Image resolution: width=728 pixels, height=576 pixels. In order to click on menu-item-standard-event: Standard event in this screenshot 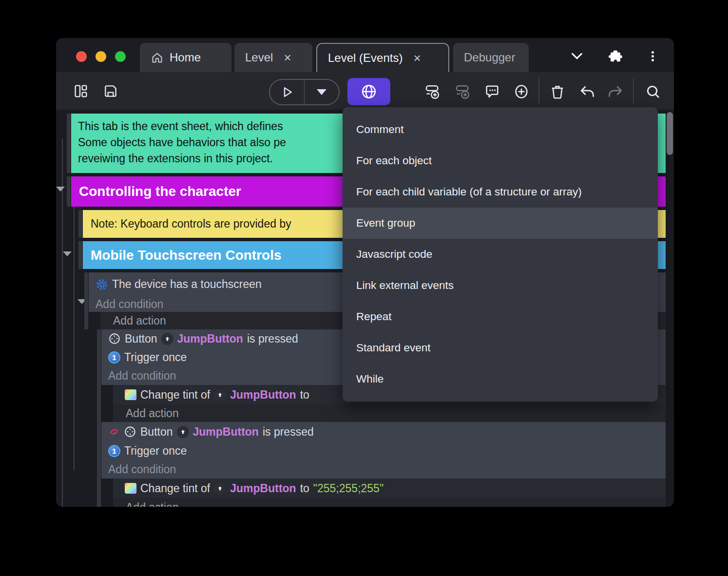, I will do `click(500, 348)`.